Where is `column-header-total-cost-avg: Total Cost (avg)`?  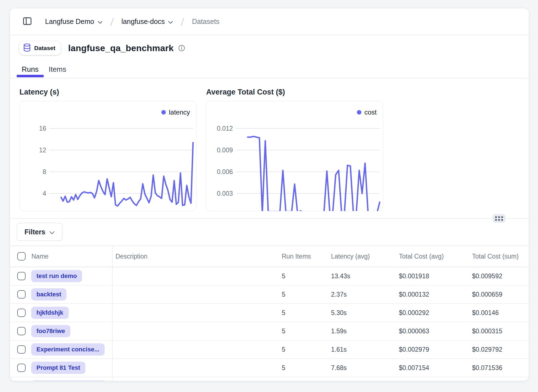 column-header-total-cost-avg: Total Cost (avg) is located at coordinates (421, 256).